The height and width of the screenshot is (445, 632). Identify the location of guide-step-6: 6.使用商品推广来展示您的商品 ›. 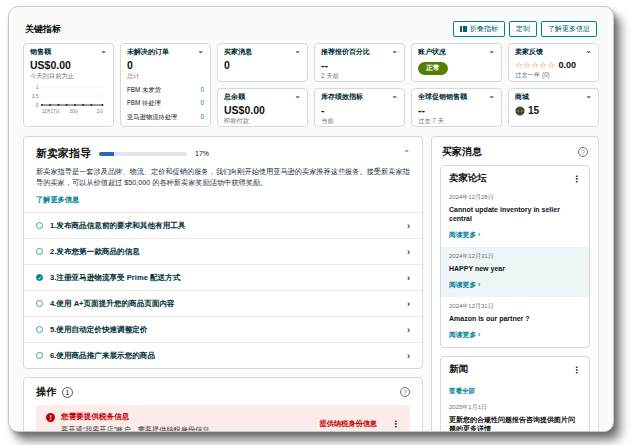
(223, 355).